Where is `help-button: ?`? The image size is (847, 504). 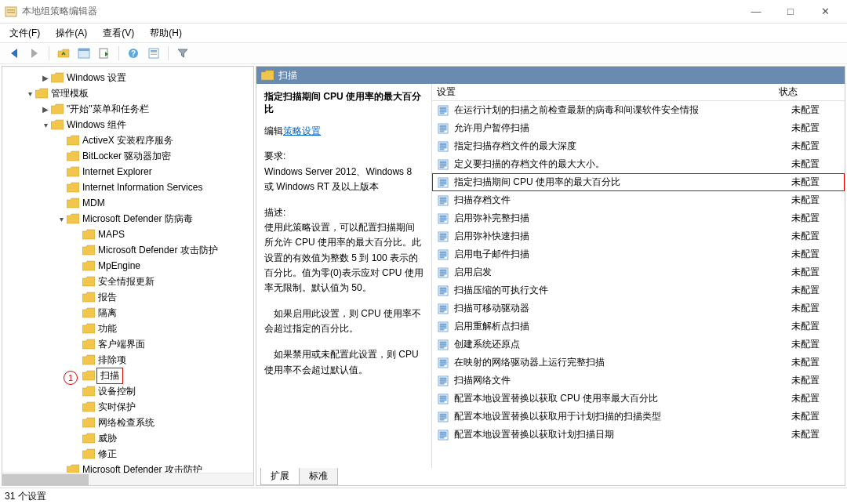
help-button: ? is located at coordinates (133, 53).